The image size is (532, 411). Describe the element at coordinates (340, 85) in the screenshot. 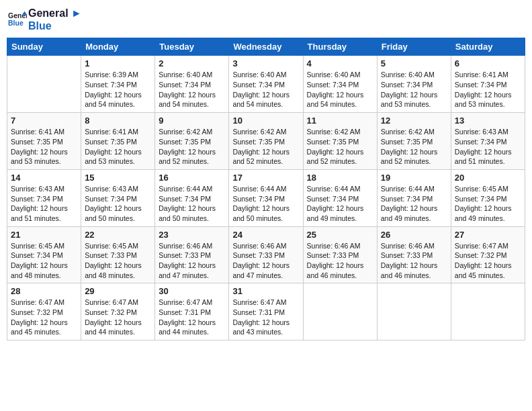

I see `calendar-cell: 4Sunrise: 6:40 AM Sunset: 7:34 PM Daylig…` at that location.